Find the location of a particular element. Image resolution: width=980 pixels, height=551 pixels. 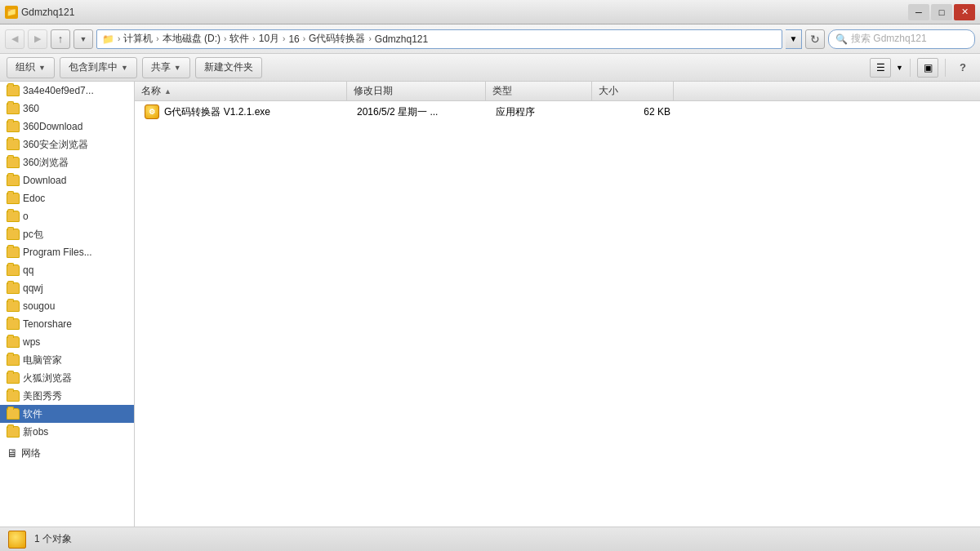

sidebar-item-label: Edoc is located at coordinates (34, 198).